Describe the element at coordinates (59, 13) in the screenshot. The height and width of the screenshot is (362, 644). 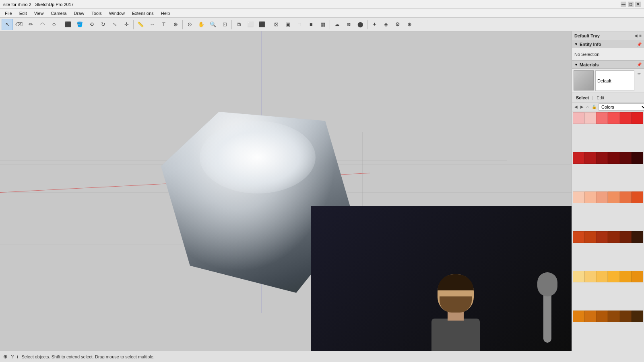
I see `menu-camera: Camera` at that location.